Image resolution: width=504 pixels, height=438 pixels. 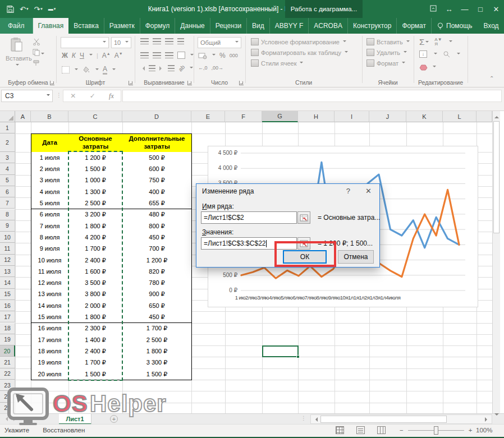 What do you see at coordinates (352, 117) in the screenshot?
I see `column-header-I: I` at bounding box center [352, 117].